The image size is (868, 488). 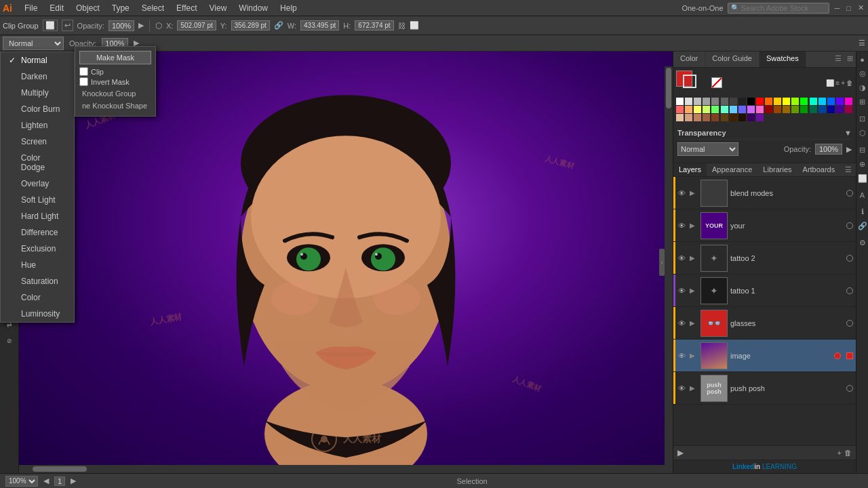 I want to click on tab-appearance: Appearance, so click(x=732, y=169).